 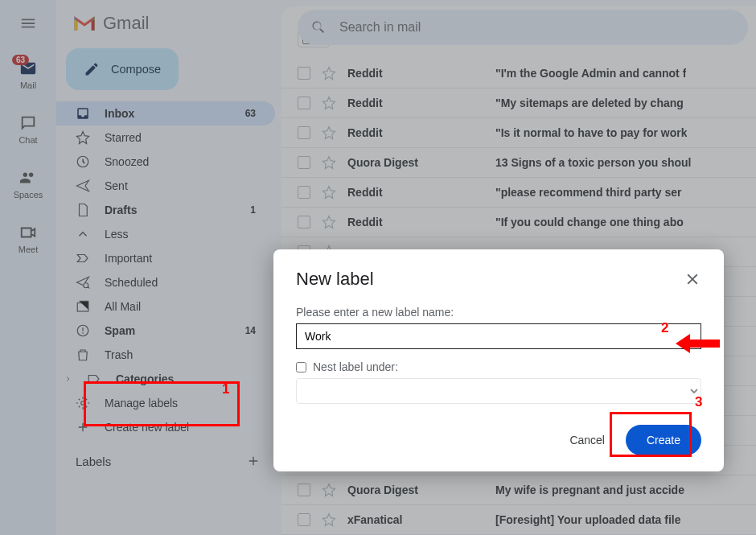 What do you see at coordinates (692, 279) in the screenshot?
I see `close-icon` at bounding box center [692, 279].